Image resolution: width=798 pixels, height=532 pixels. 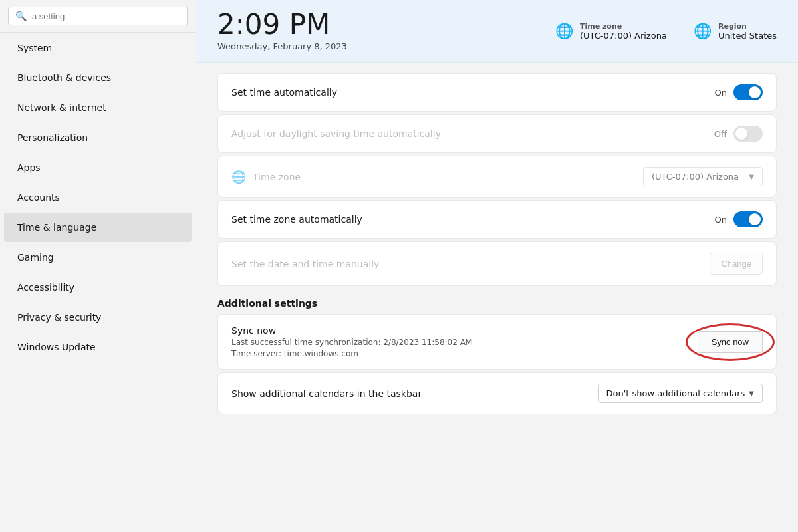 I want to click on daylight-saving-row: Adjust for daylight saving time automati…, so click(x=497, y=134).